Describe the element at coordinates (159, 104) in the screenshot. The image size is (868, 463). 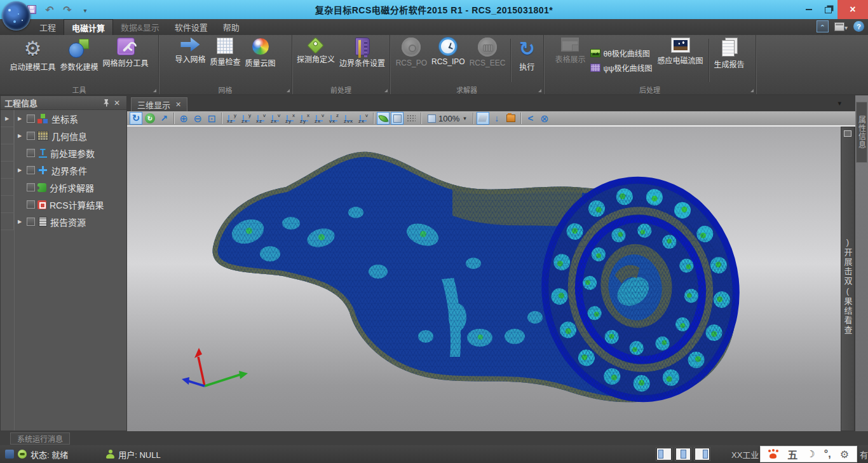
I see `tab-3d-display: 三维显示 ✕` at that location.